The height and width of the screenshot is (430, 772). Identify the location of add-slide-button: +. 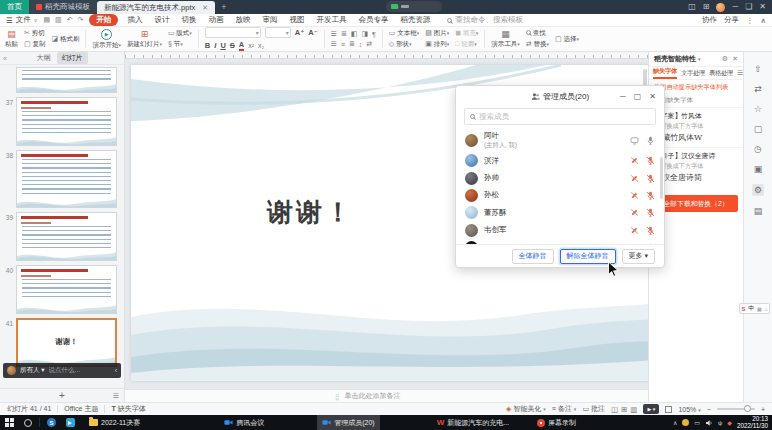
(62, 396).